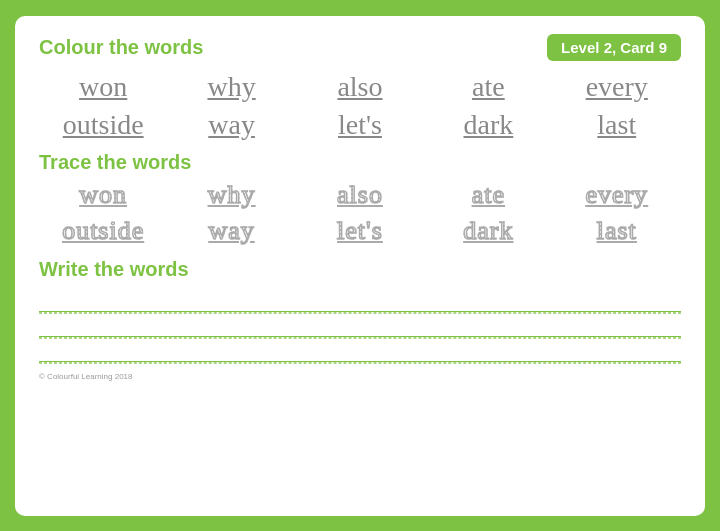  What do you see at coordinates (121, 48) in the screenshot?
I see `colour-title: Colour the words` at bounding box center [121, 48].